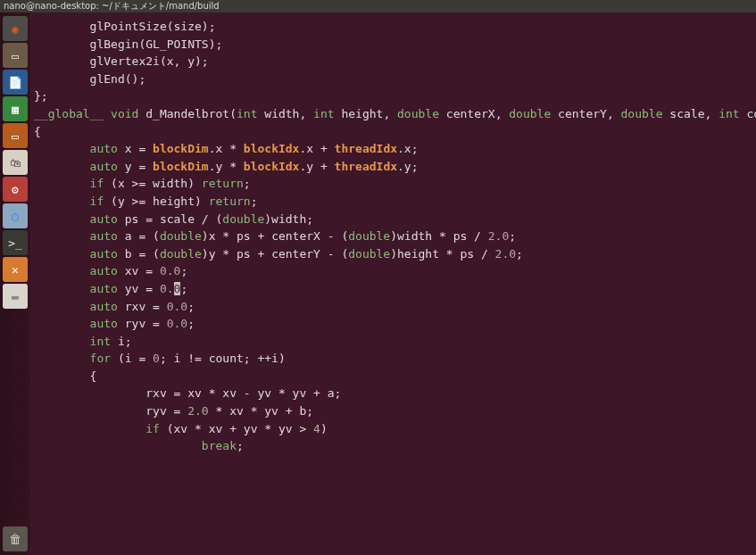  What do you see at coordinates (112, 5) in the screenshot?
I see `titlebar-text: nano@nano-desktop: ~/ドキュメント/mand/build` at bounding box center [112, 5].